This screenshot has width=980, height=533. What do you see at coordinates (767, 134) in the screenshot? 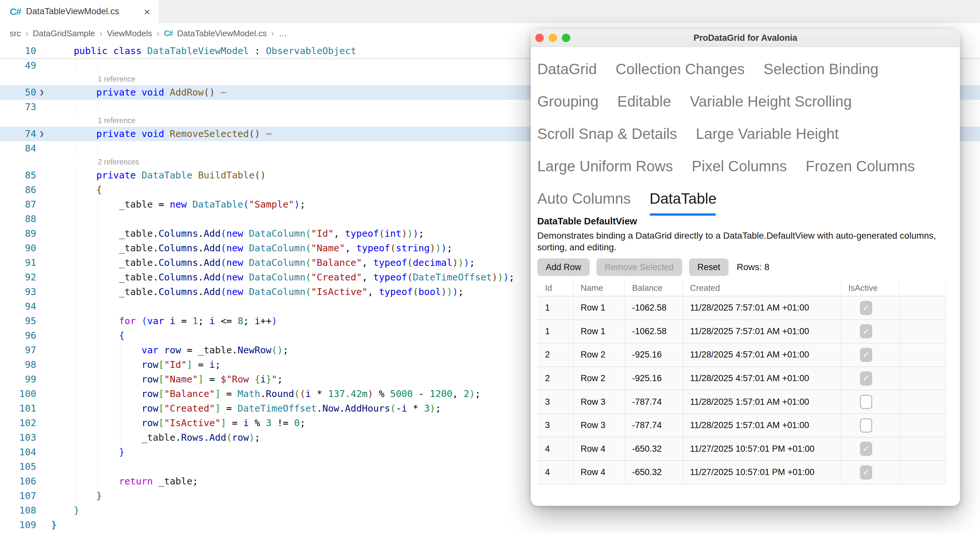
I see `nav-item-large-variable-height: Large Variable Height` at bounding box center [767, 134].